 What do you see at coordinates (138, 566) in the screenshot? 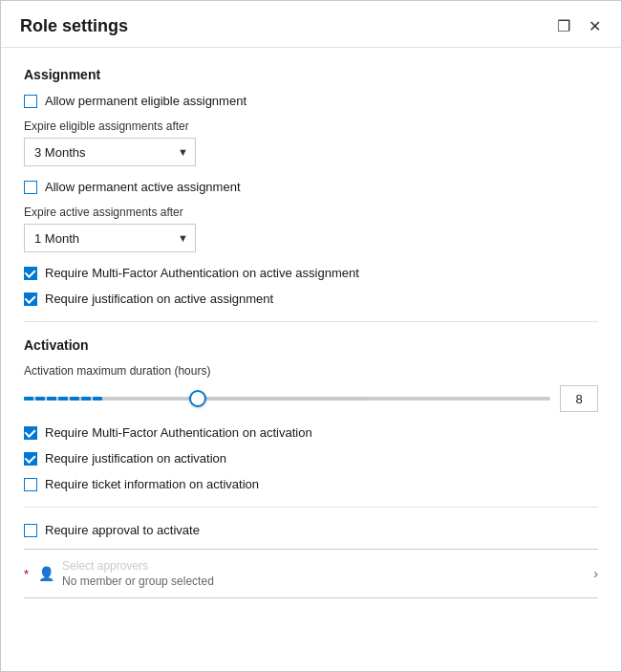
I see `select-approvers-label: Select approvers` at bounding box center [138, 566].